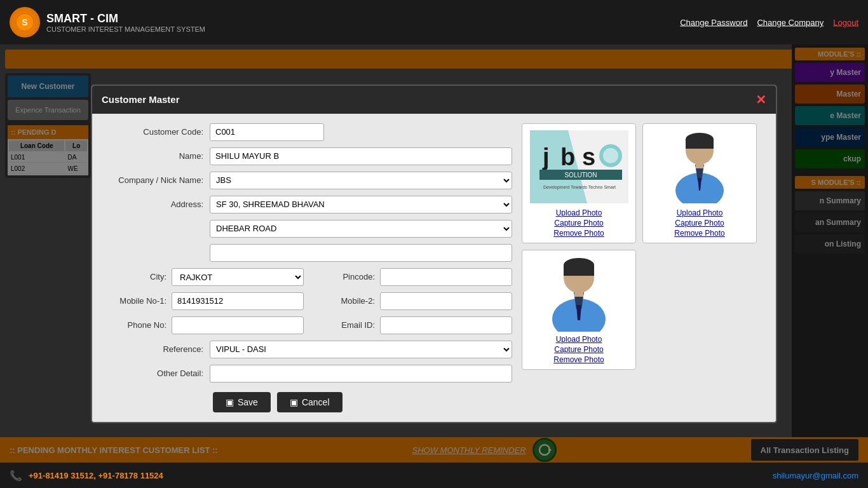  Describe the element at coordinates (307, 325) in the screenshot. I see `phone-email-row: Phone No: Email ID:` at that location.